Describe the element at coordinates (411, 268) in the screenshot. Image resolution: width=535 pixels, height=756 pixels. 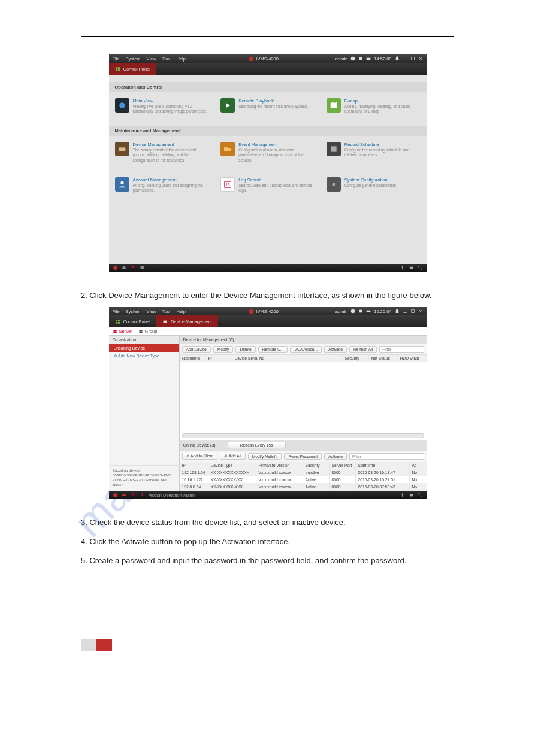
I see `rect-icon` at that location.